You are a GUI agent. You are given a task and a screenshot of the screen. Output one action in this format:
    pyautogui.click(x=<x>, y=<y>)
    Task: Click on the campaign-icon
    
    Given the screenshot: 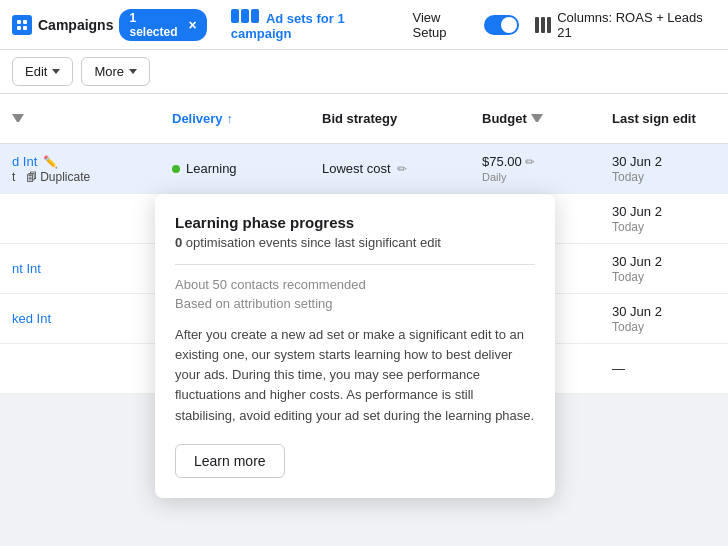 What is the action you would take?
    pyautogui.click(x=22, y=25)
    